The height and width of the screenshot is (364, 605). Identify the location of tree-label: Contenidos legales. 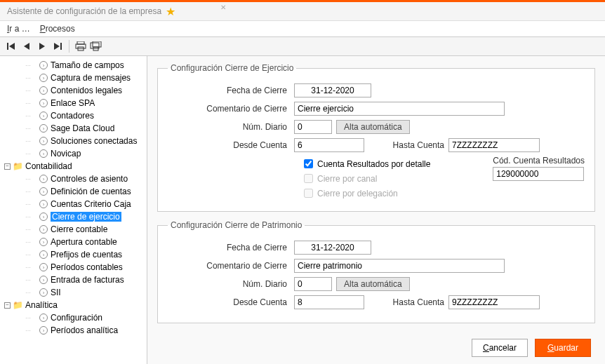
(86, 90).